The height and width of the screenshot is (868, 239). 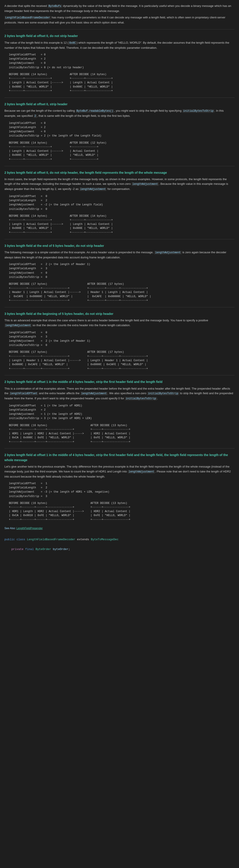 I want to click on s6-param1: lengthFieldOffset, so click(x=24, y=394).